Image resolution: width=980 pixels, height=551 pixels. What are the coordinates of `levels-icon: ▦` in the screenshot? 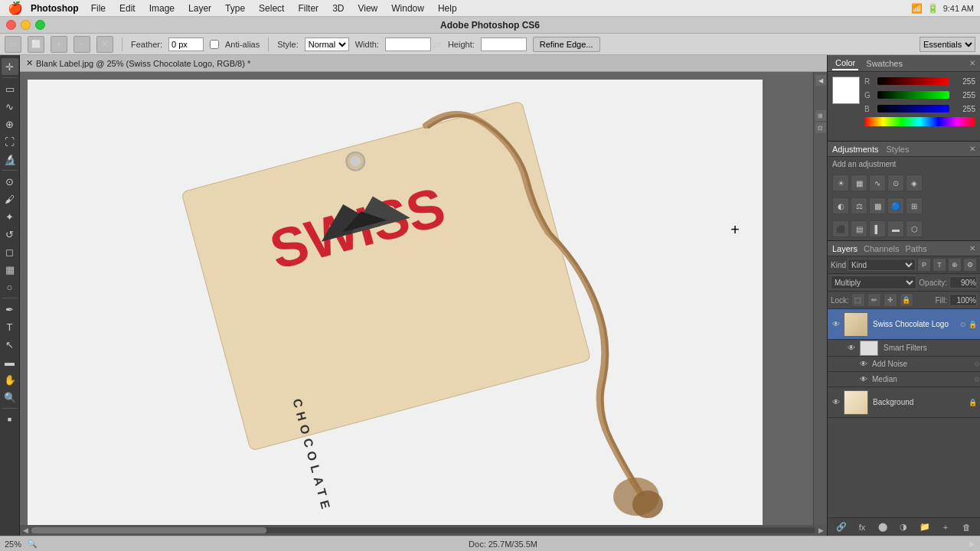 It's located at (859, 183).